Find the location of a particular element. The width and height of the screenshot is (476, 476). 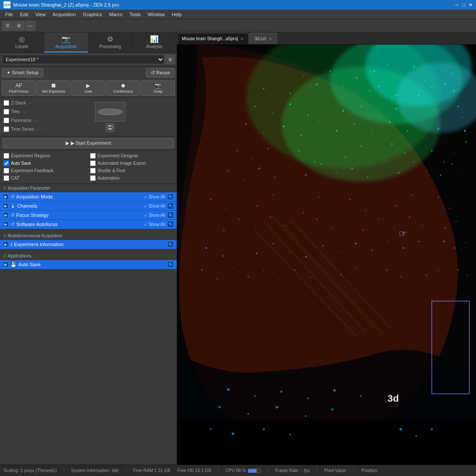

acquisition-mode-expand: ▶ is located at coordinates (6, 197).